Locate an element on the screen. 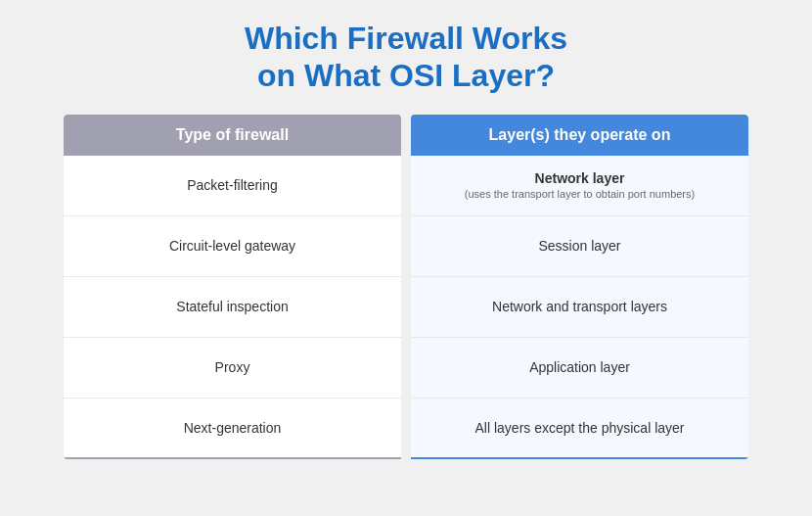 This screenshot has height=516, width=812. page-title: Which Firewall Works on What OSI Layer? is located at coordinates (406, 57).